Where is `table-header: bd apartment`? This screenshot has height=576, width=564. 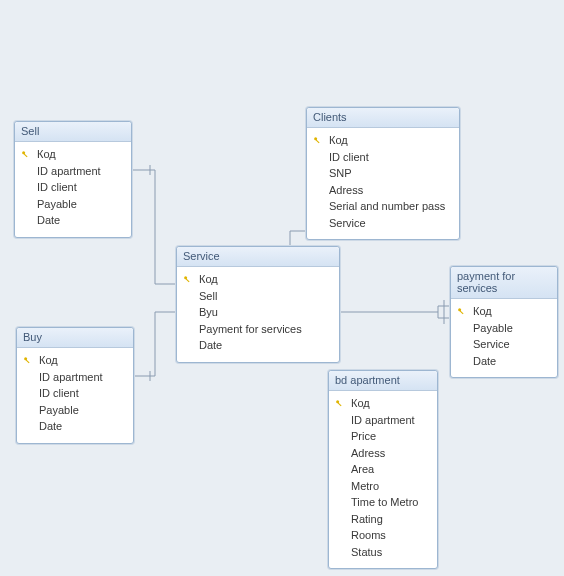
table-header: bd apartment is located at coordinates (383, 381).